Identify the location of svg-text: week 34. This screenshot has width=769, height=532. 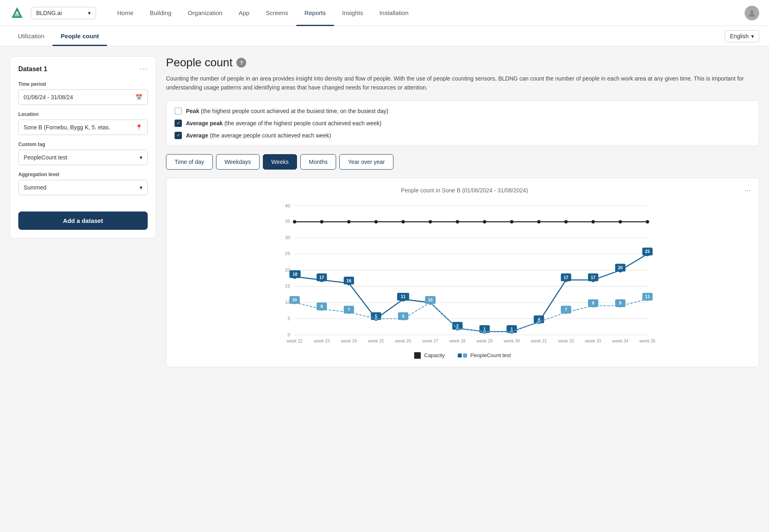
(620, 341).